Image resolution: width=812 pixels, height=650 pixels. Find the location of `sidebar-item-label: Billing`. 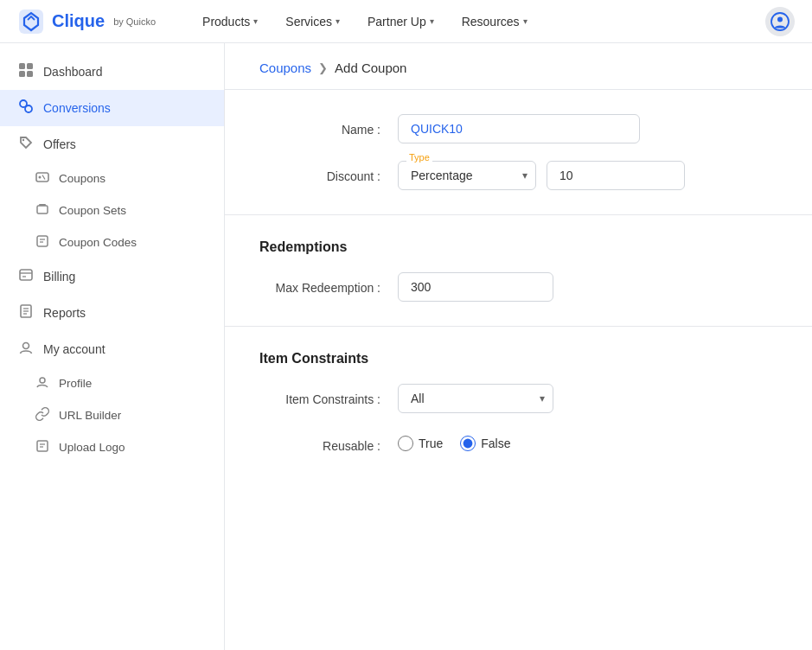

sidebar-item-label: Billing is located at coordinates (59, 277).